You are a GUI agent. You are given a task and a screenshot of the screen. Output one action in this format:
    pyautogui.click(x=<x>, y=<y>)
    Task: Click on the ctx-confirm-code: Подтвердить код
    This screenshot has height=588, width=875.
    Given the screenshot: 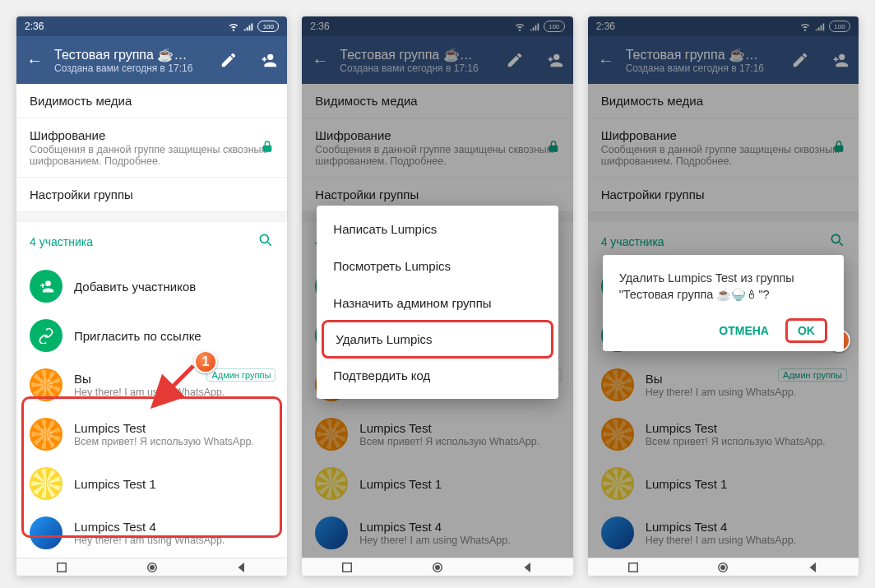 What is the action you would take?
    pyautogui.click(x=438, y=375)
    